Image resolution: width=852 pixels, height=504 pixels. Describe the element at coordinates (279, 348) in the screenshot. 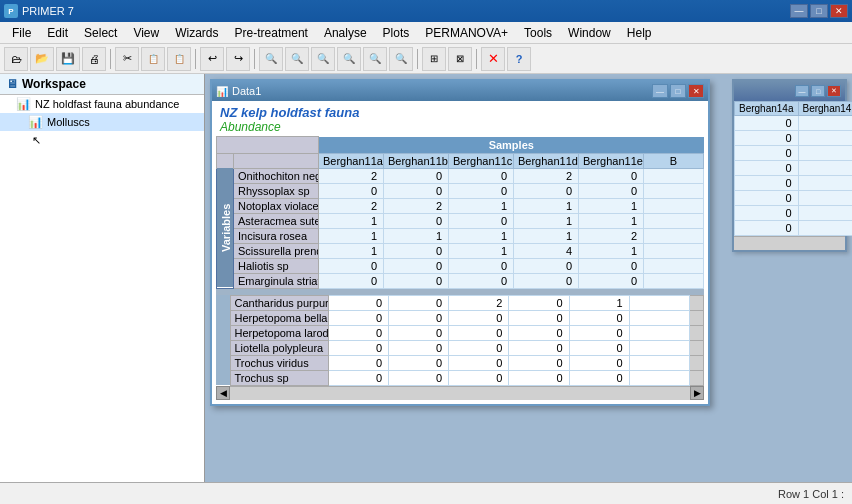

I see `row-header-2: Liotella polypleura` at that location.